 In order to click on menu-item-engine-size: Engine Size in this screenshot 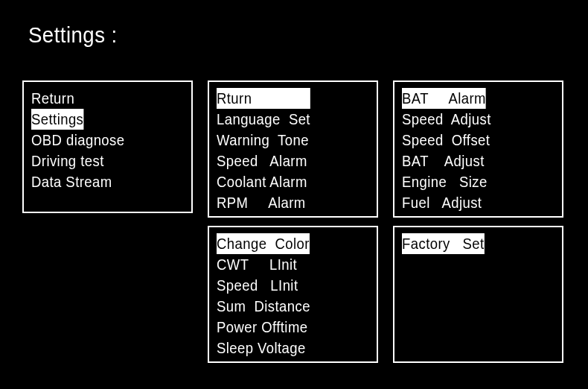, I will do `click(469, 182)`.